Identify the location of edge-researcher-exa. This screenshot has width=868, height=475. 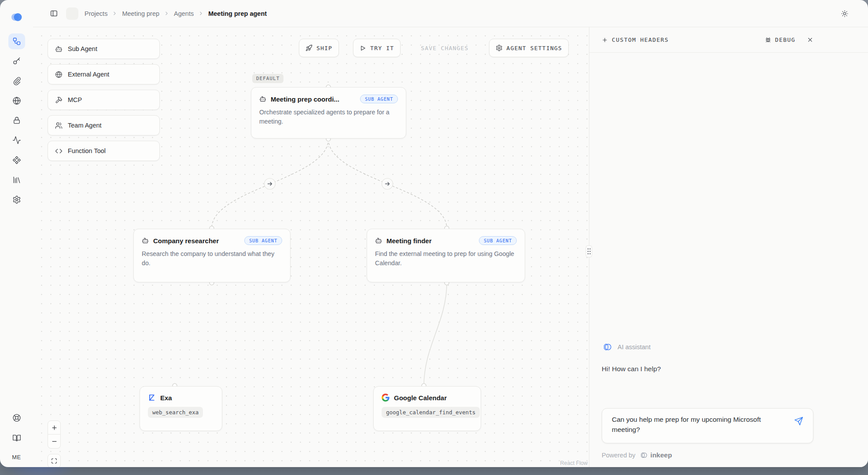
(193, 334).